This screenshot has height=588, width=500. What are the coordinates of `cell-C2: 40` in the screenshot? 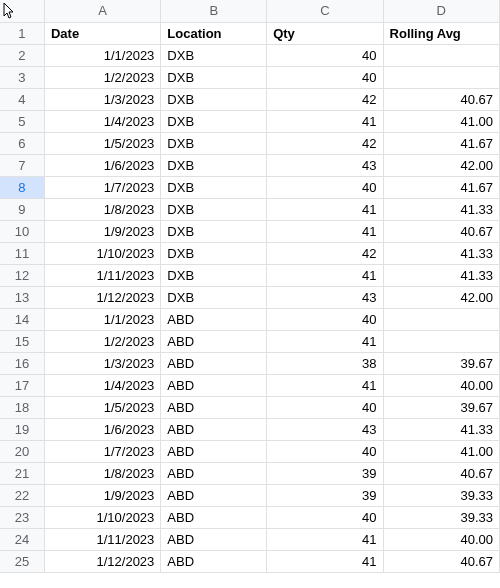 It's located at (325, 55).